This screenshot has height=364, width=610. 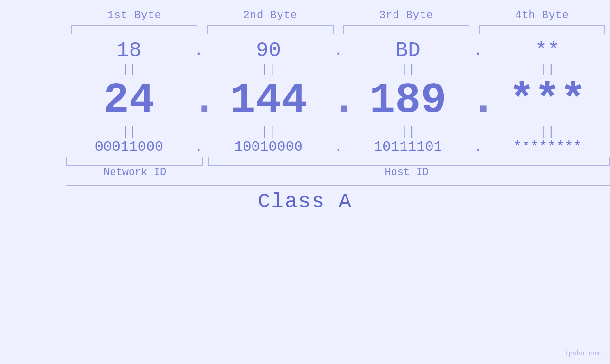 What do you see at coordinates (408, 50) in the screenshot?
I see `hex-byte3: BD` at bounding box center [408, 50].